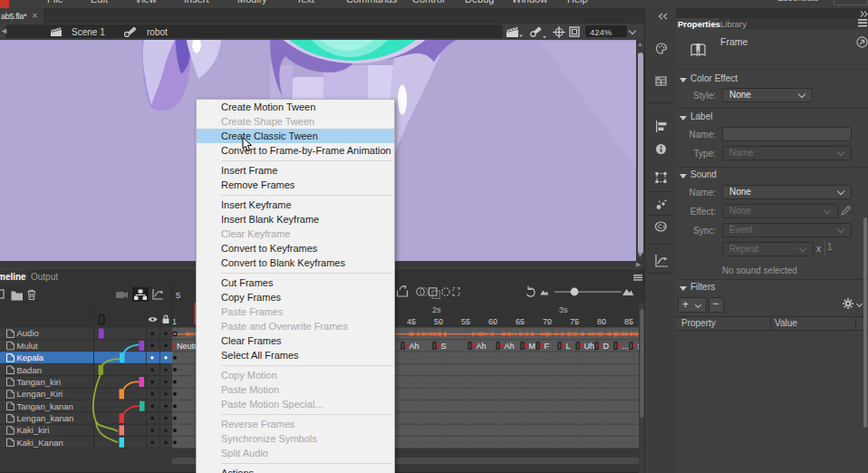 The image size is (868, 473). I want to click on svg-text: F, so click(547, 346).